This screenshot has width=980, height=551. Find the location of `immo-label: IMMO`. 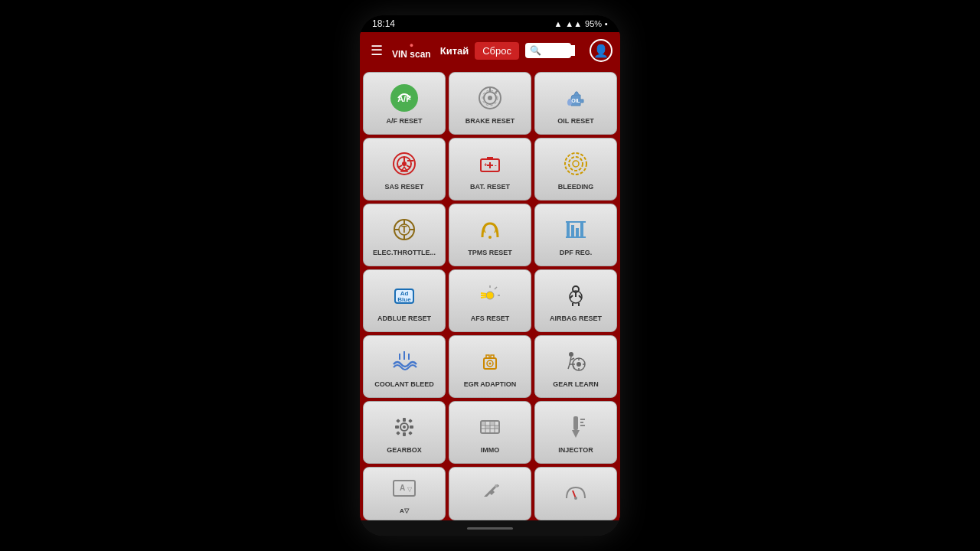

immo-label: IMMO is located at coordinates (490, 450).